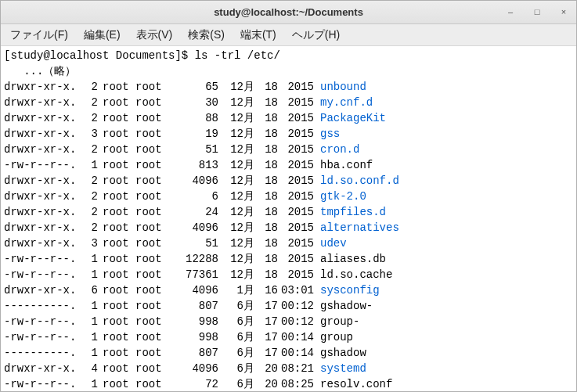 This screenshot has width=577, height=392. I want to click on ls-row: drwxr-xr-x.6rootroot40961月1603:01sysconf…, so click(288, 290).